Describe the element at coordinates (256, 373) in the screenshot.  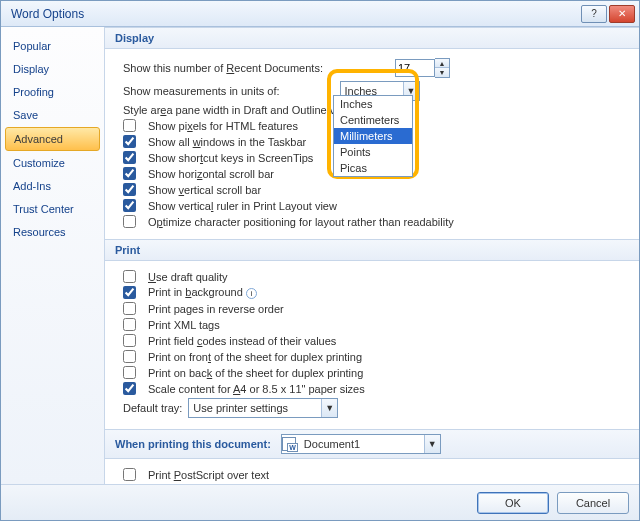
I see `print-check-label-6: Print on back of the sheet for duplex pr…` at that location.